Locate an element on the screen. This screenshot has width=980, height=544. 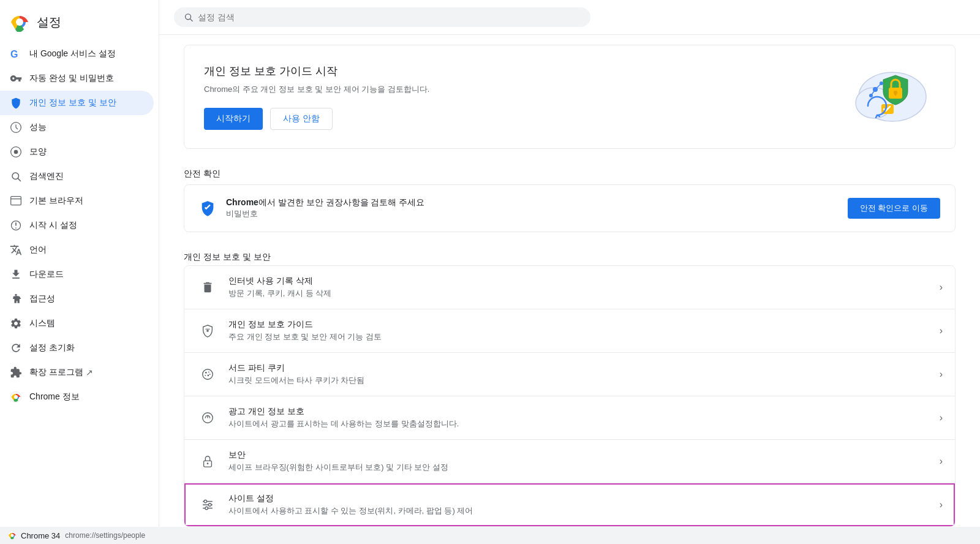
sidebar-label-extensions: 확장 프로그램 is located at coordinates (56, 372).